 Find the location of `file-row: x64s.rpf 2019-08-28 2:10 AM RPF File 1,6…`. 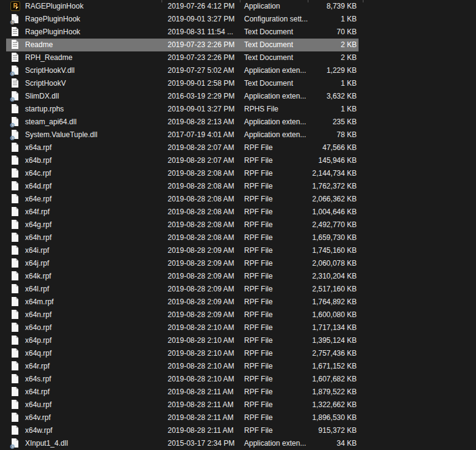

file-row: x64s.rpf 2019-08-28 2:10 AM RPF File 1,6… is located at coordinates (238, 380).